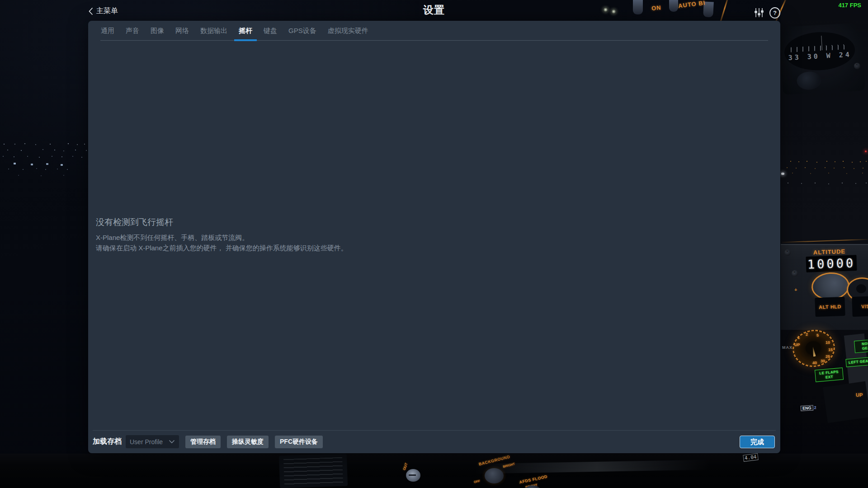 This screenshot has height=488, width=868. I want to click on tab-vr-hardware: 虚拟现实硬件, so click(348, 31).